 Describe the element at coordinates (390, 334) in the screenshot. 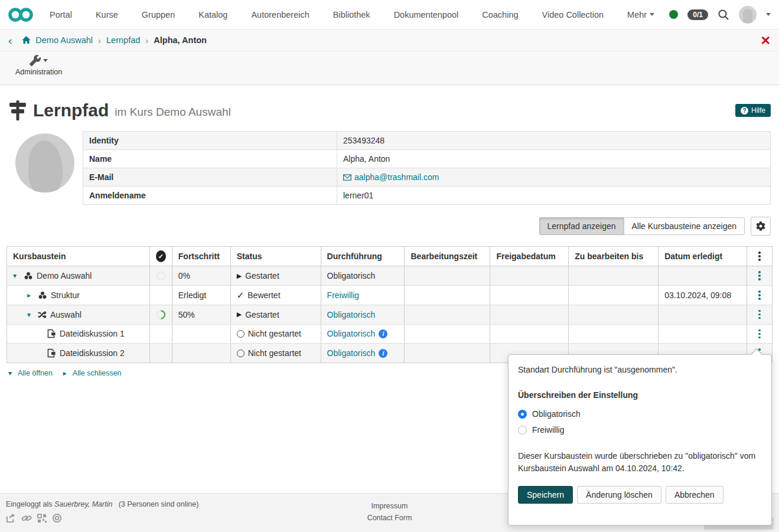

I see `table-row: Dateidiskussion 1 Nicht gestartet Obliga…` at that location.